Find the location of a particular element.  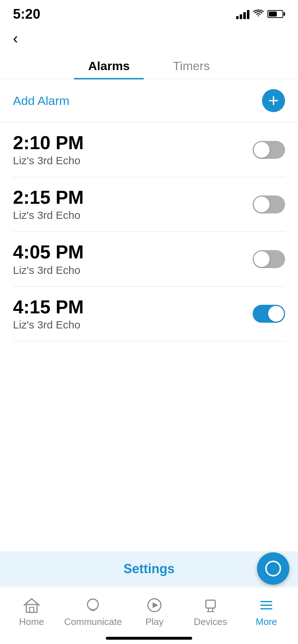

home-bar is located at coordinates (149, 638).